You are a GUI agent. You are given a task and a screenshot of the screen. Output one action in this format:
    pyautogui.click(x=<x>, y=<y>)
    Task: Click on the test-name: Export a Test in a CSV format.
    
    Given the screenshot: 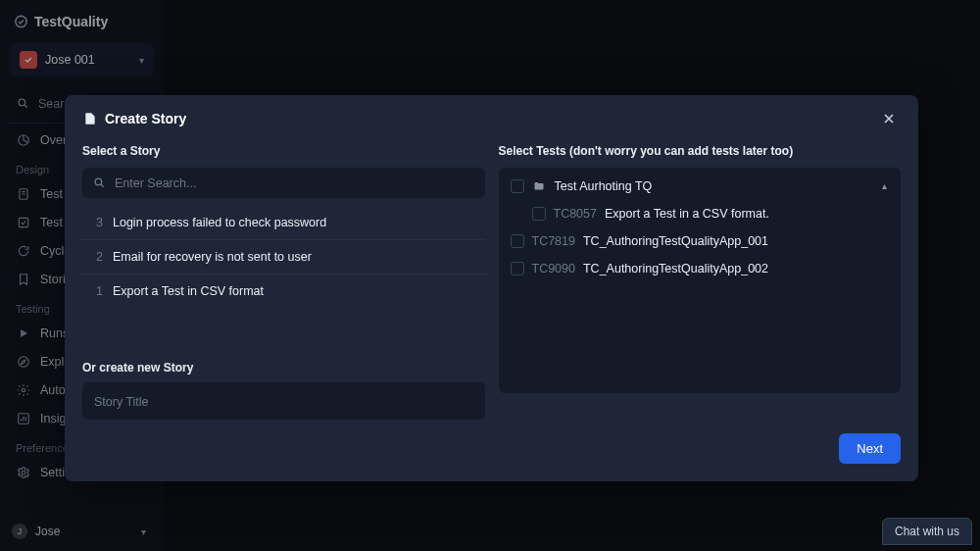 What is the action you would take?
    pyautogui.click(x=687, y=214)
    